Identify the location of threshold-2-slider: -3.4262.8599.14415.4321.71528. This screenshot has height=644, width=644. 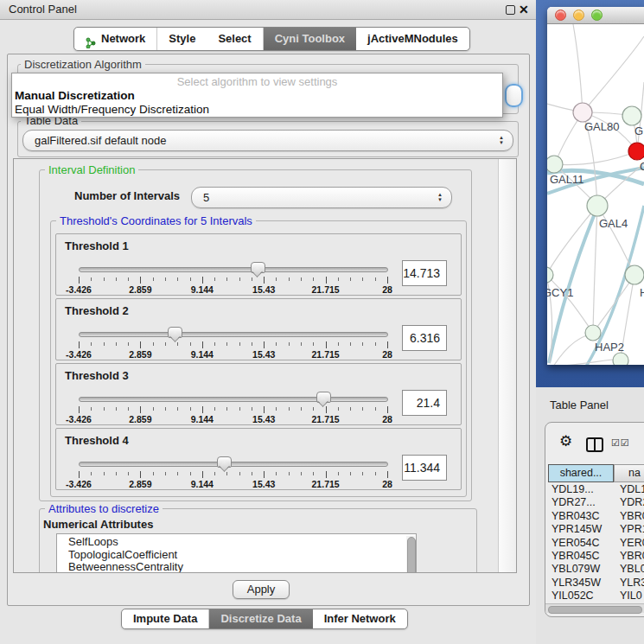
(233, 342).